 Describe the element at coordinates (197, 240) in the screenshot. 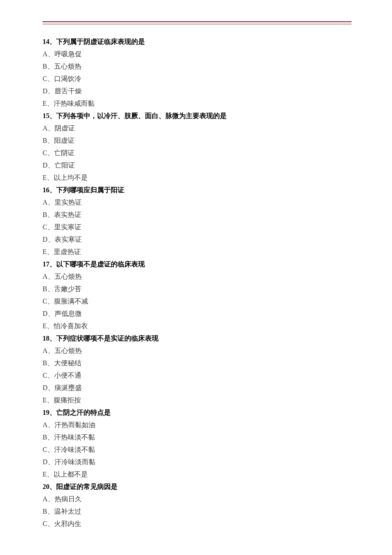

I see `answer-option: D、表实寒证` at that location.